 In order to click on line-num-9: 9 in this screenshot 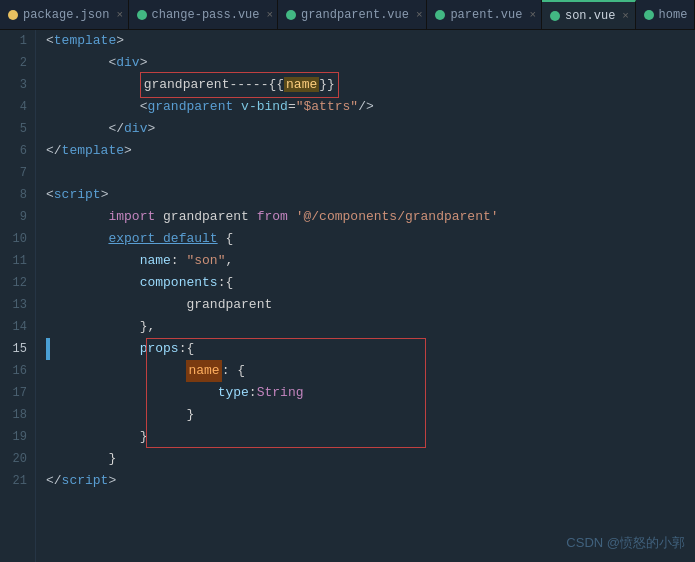, I will do `click(14, 217)`.